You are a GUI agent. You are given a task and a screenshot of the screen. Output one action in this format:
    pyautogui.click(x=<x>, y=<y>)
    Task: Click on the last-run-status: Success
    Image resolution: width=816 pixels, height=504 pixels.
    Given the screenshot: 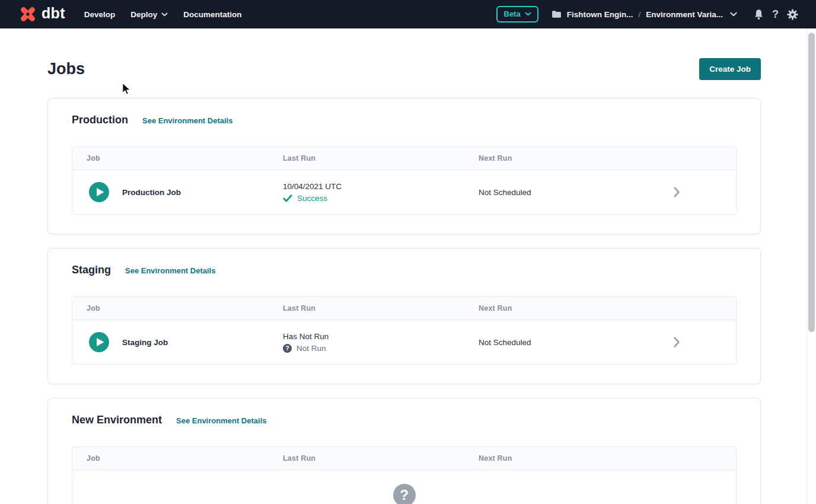 What is the action you would take?
    pyautogui.click(x=381, y=198)
    